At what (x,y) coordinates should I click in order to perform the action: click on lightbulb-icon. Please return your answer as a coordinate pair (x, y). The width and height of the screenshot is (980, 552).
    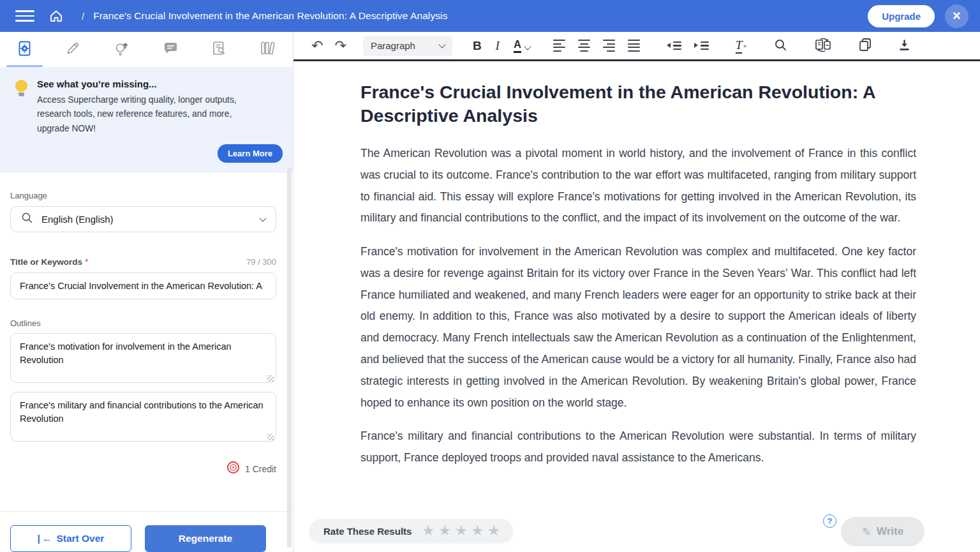
    Looking at the image, I should click on (22, 88).